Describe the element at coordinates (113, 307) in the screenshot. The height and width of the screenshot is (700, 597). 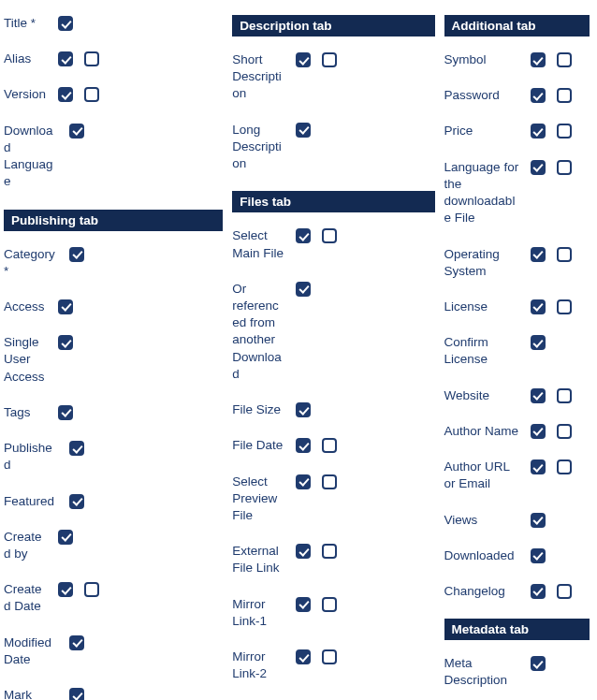
I see `field-row: Access` at that location.